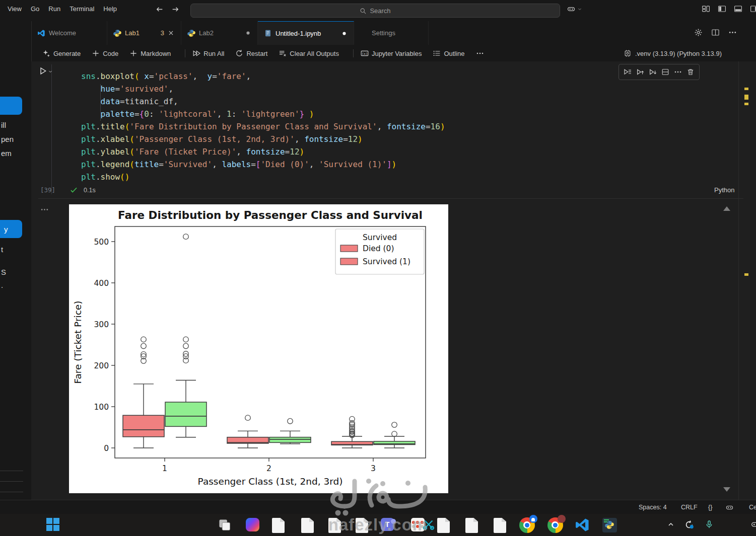  What do you see at coordinates (582, 525) in the screenshot?
I see `vscode-app-button` at bounding box center [582, 525].